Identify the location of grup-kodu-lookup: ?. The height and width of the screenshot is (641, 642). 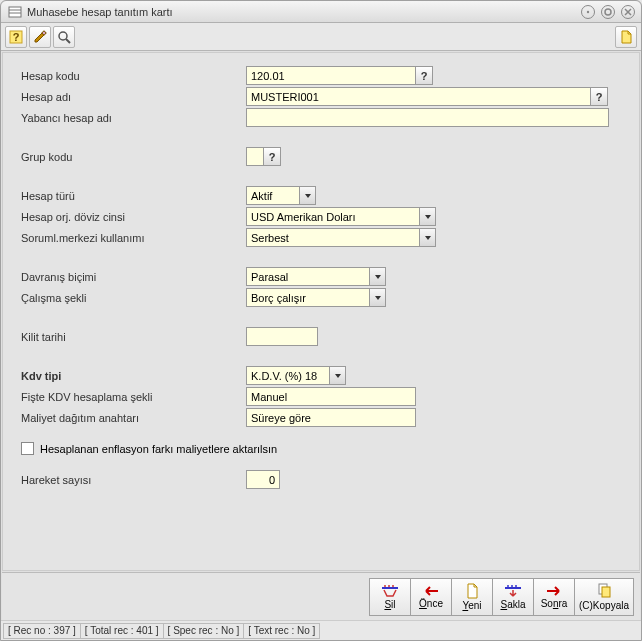
(272, 156).